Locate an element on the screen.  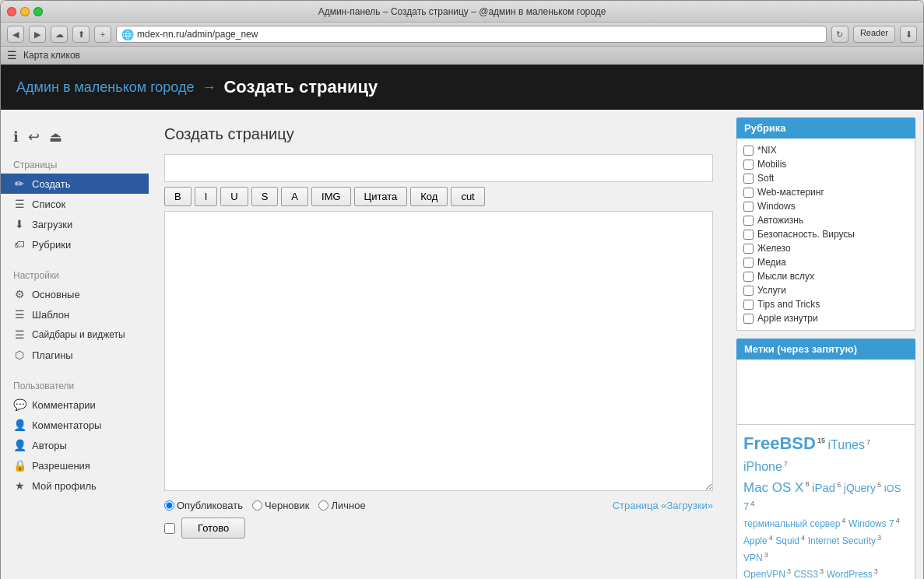
sidebar-forward-icon: ↩ is located at coordinates (34, 137).